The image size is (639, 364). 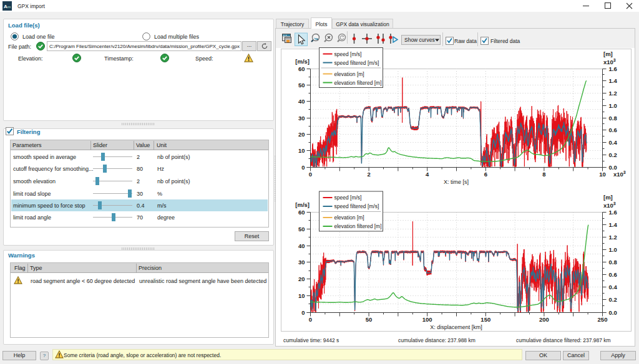 I want to click on svg-text: m, so click(x=9, y=7).